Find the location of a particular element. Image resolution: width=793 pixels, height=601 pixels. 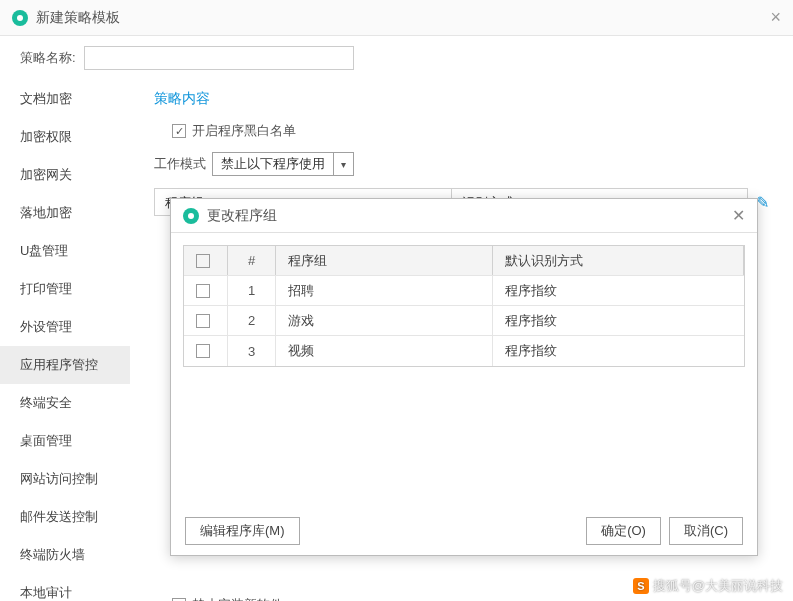

policy-name-row: 策略名称: is located at coordinates (396, 58).